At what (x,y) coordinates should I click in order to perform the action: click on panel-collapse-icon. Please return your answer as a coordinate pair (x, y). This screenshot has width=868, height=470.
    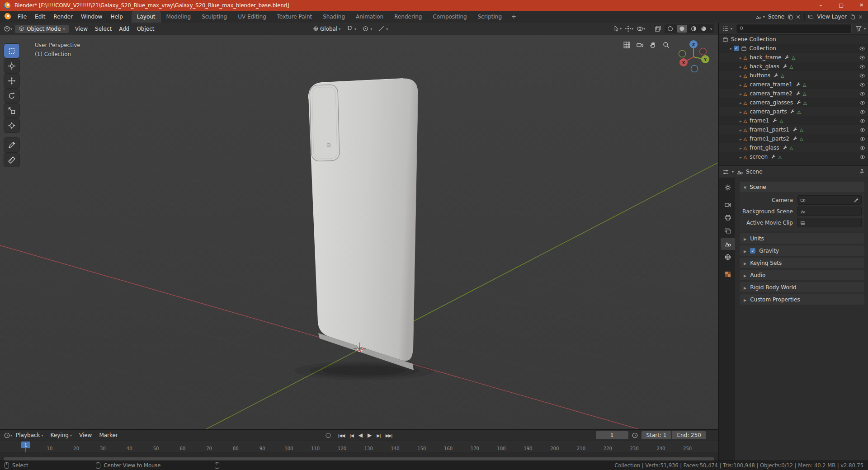
    Looking at the image, I should click on (745, 187).